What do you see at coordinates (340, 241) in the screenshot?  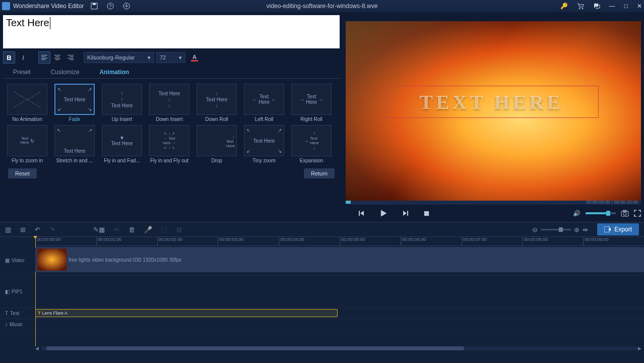 I see `timeline-ruler: 00:00:00:00 00:00:01:00 00:00:02:00 00:0…` at bounding box center [340, 241].